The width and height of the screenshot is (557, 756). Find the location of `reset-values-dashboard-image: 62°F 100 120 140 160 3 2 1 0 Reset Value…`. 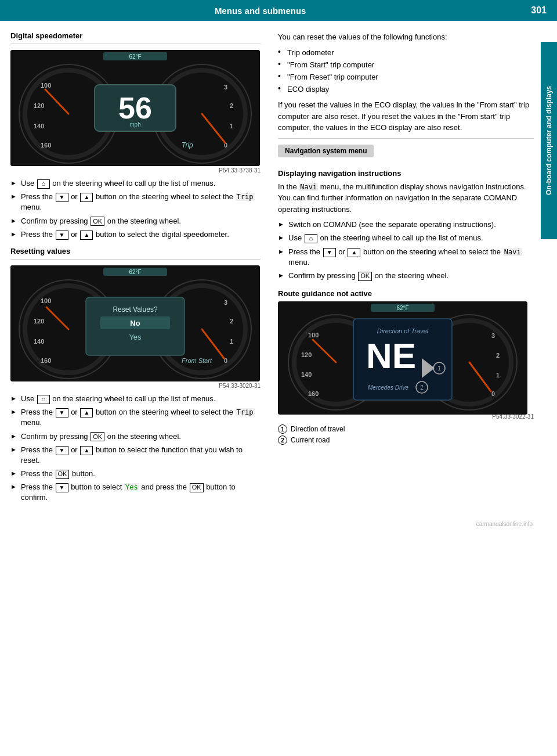

reset-values-dashboard-image: 62°F 100 120 140 160 3 2 1 0 Reset Value… is located at coordinates (135, 323).